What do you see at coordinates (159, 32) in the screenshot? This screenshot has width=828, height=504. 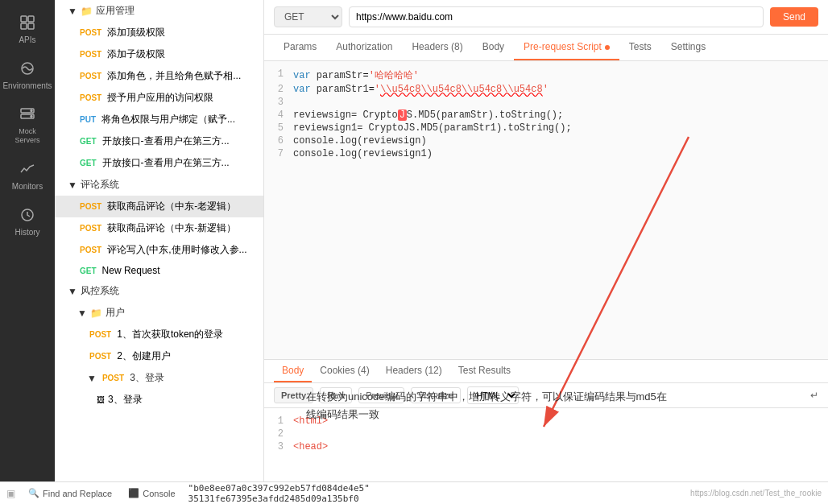 I see `list-item: POST 添加顶级权限` at bounding box center [159, 32].